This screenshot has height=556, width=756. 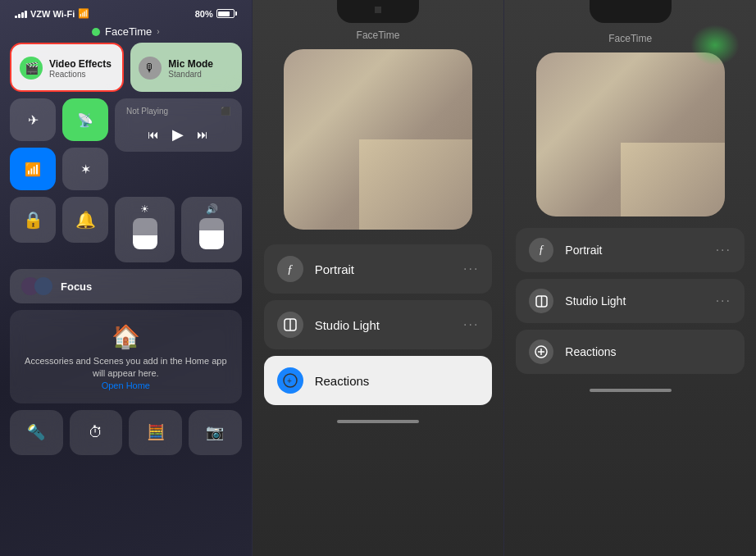 What do you see at coordinates (190, 69) in the screenshot?
I see `mic-mode-text: Mic Mode Standard` at bounding box center [190, 69].